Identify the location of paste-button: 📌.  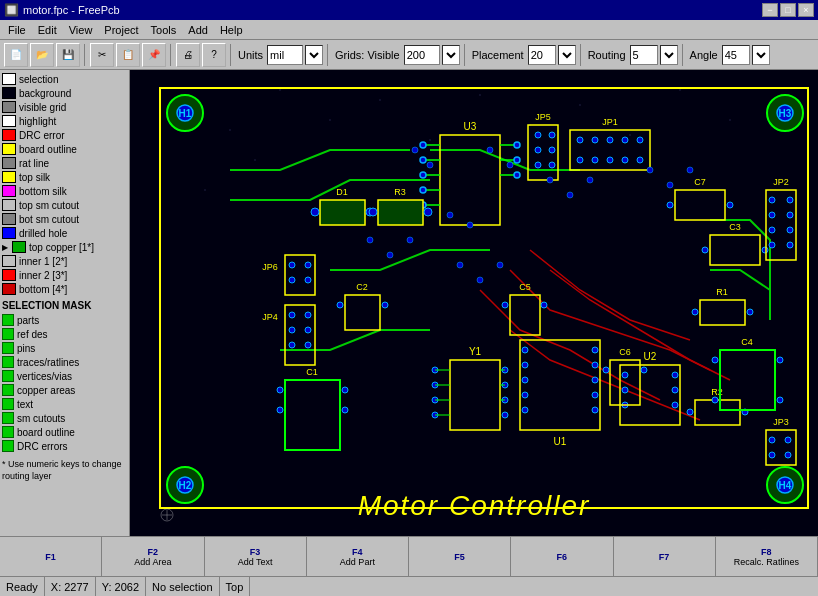
(154, 55).